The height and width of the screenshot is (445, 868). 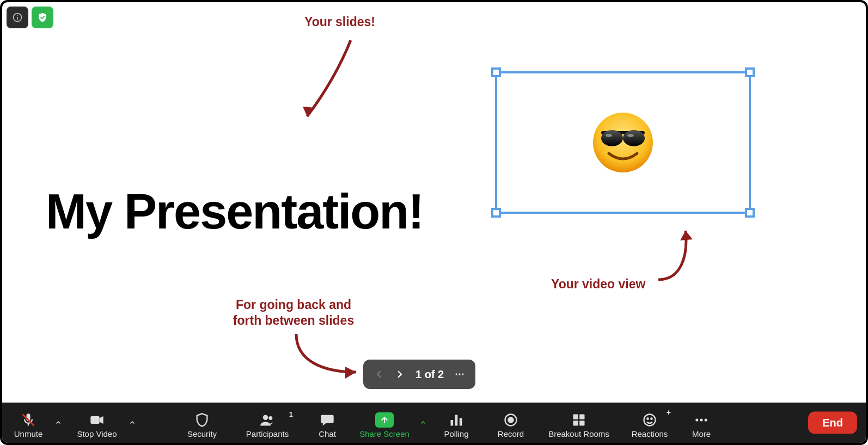 I want to click on shield-check-icon, so click(x=42, y=17).